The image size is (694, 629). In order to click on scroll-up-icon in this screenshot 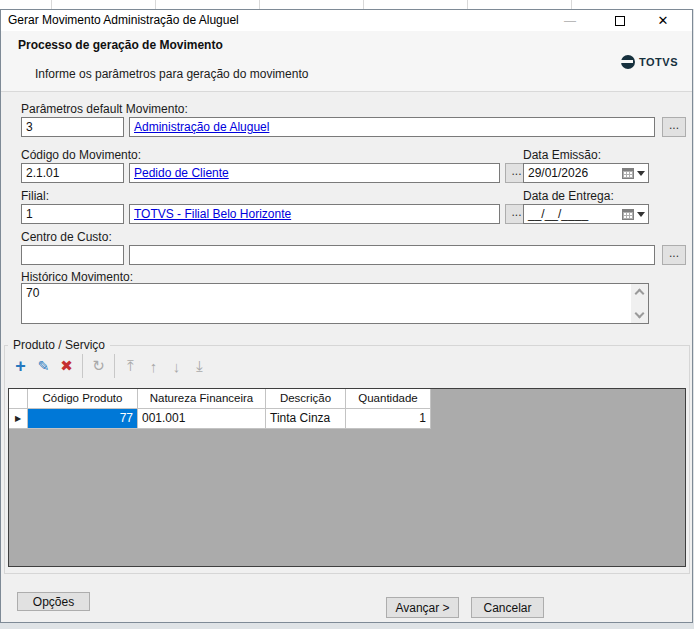, I will do `click(640, 294)`.